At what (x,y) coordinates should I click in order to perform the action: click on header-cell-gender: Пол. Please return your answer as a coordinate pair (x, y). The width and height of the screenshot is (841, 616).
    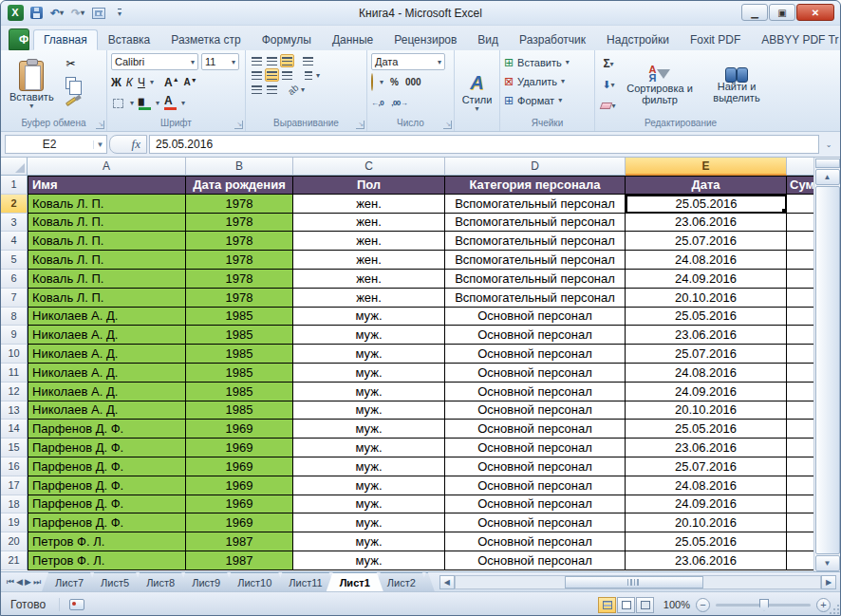
    Looking at the image, I should click on (369, 185).